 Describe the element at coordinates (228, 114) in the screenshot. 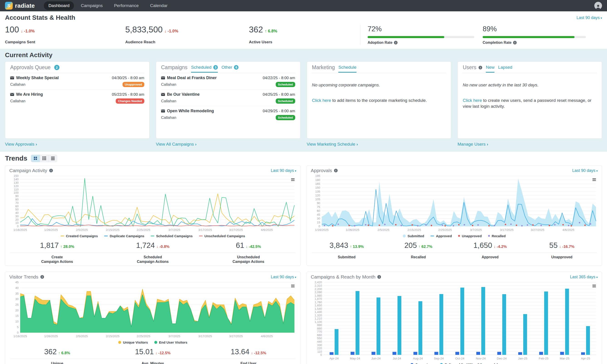

I see `list-item: Open While Remodeling 04/29/25 - 8:00 am…` at that location.